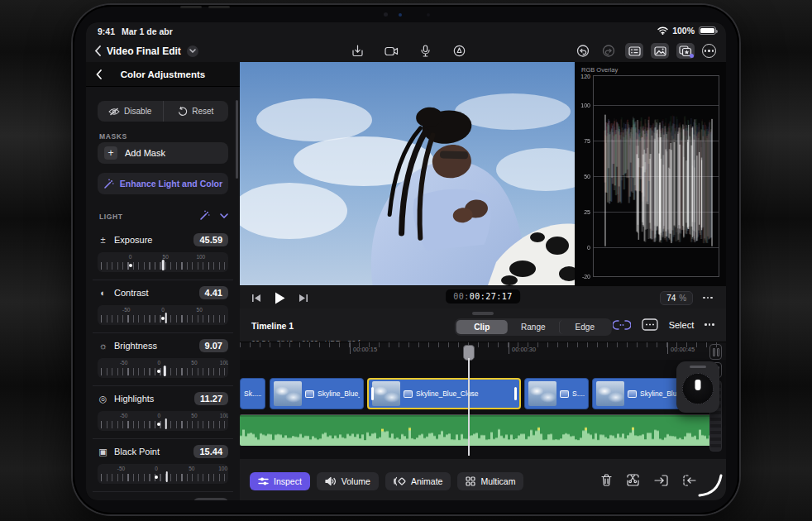 The image size is (812, 521). I want to click on next-frame-button, so click(303, 298).